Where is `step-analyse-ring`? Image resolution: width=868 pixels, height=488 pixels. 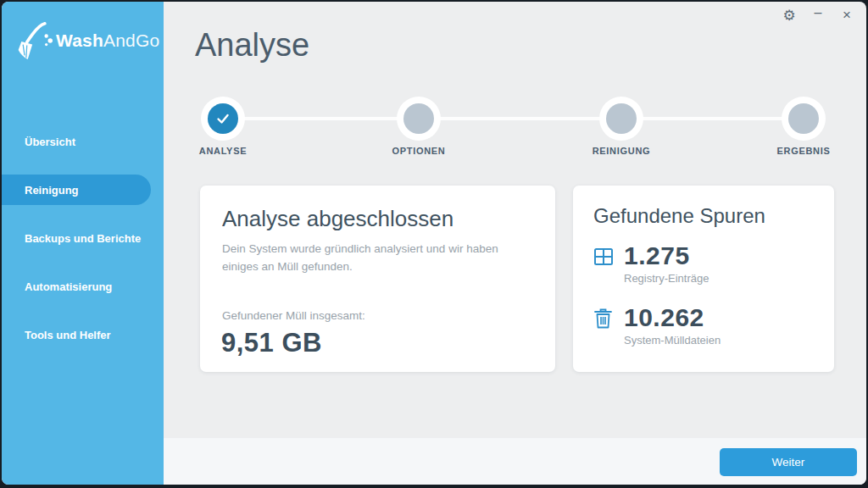 step-analyse-ring is located at coordinates (223, 119).